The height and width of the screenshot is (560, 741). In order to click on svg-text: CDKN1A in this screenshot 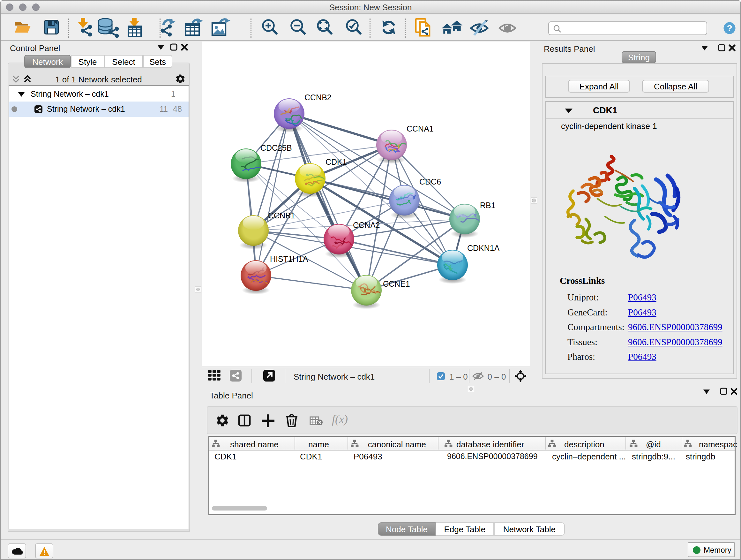, I will do `click(484, 248)`.